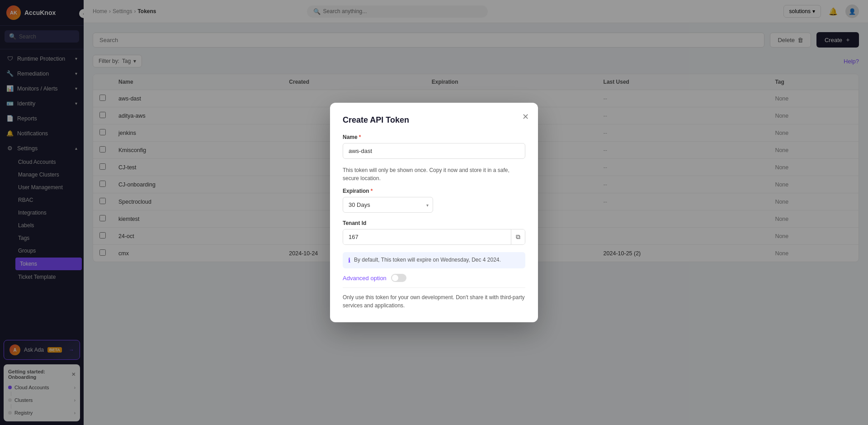 This screenshot has width=868, height=425. Describe the element at coordinates (434, 260) in the screenshot. I see `expire-info-box: ℹ By default, This token will expire on …` at that location.